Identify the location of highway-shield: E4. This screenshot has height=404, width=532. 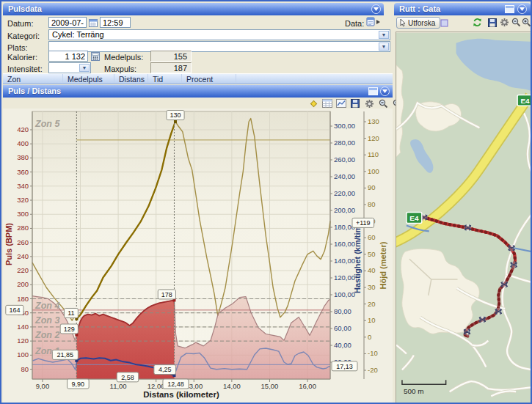
(414, 218).